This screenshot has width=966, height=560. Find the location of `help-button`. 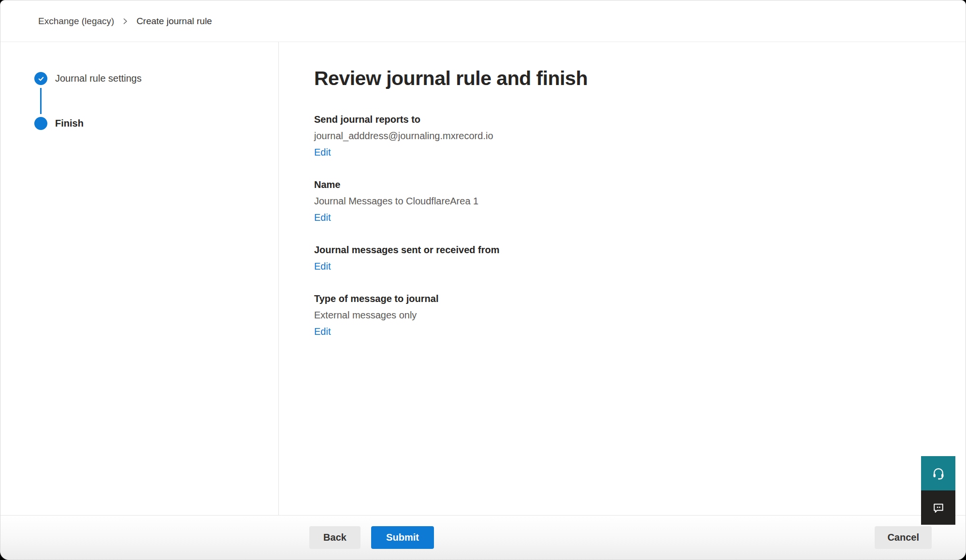

help-button is located at coordinates (938, 474).